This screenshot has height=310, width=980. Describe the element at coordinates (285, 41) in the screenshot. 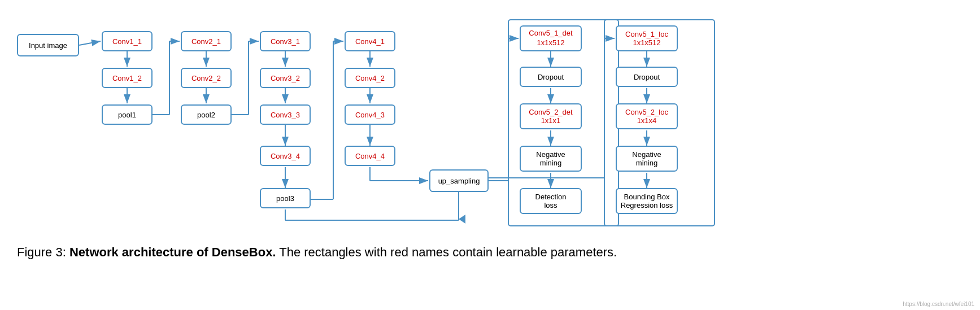

I see `conv3-1-node: Conv3_1` at that location.